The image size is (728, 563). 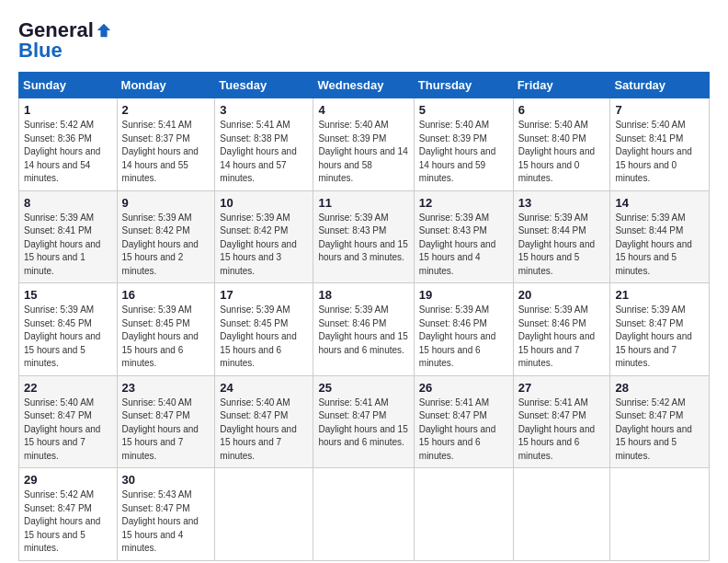 What do you see at coordinates (265, 145) in the screenshot?
I see `calendar-cell: 3 Sunrise: 5:41 AM Sunset: 8:38 PM Dayli…` at bounding box center [265, 145].